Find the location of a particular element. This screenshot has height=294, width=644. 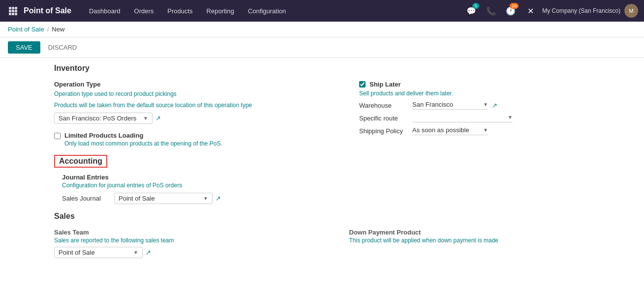

sales-form: Sales Team Sales are reported to the fol… is located at coordinates (339, 243).